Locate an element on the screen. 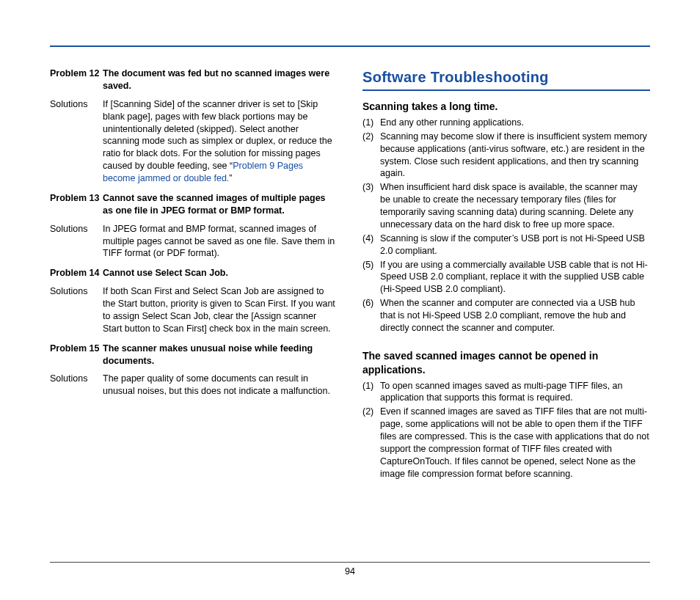 Image resolution: width=700 pixels, height=600 pixels. list-text: When insufficient hard disk space is ava… is located at coordinates (515, 206).